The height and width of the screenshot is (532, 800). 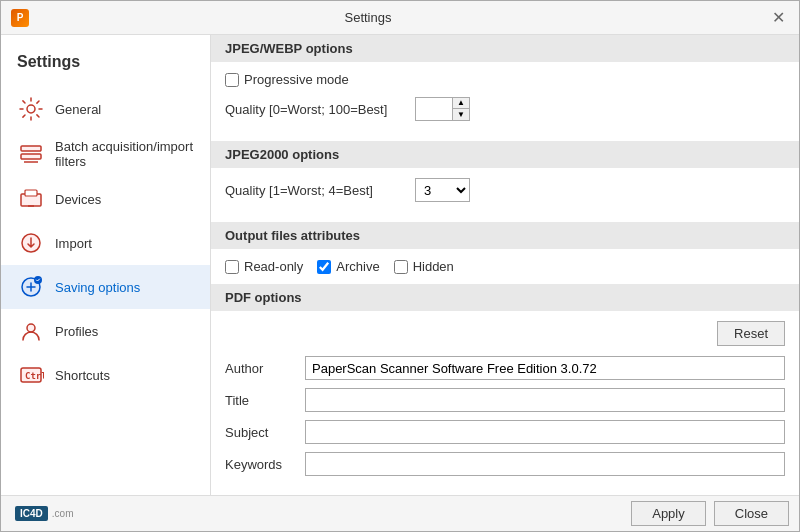 I want to click on jpeg2000-header: JPEG2000 options, so click(x=505, y=154).